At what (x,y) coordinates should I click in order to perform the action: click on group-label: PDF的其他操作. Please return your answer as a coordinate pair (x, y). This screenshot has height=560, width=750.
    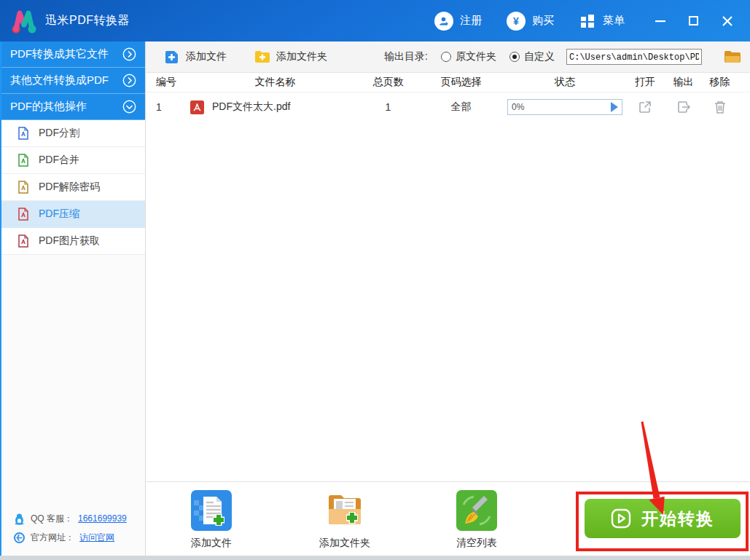
    Looking at the image, I should click on (48, 106).